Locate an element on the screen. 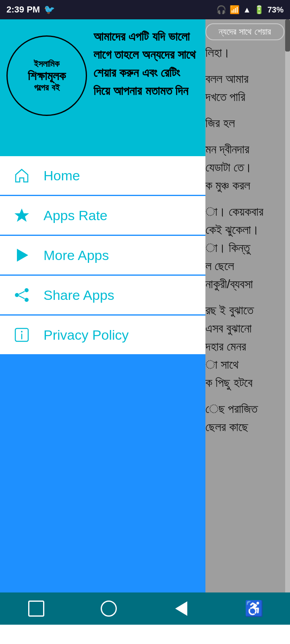 The height and width of the screenshot is (644, 290). right-text-4: মন দ্বীনদারযেডাটা তে।ক মুঞ্চ করল is located at coordinates (245, 167).